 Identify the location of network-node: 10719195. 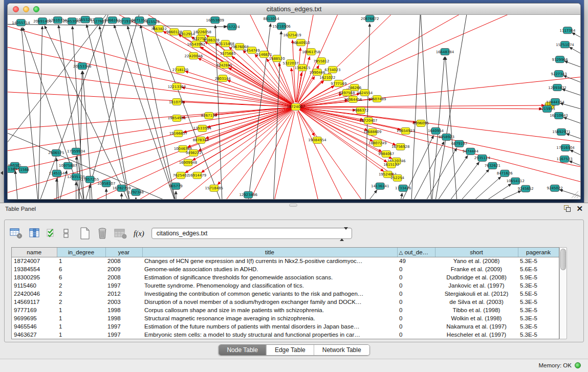
(126, 21).